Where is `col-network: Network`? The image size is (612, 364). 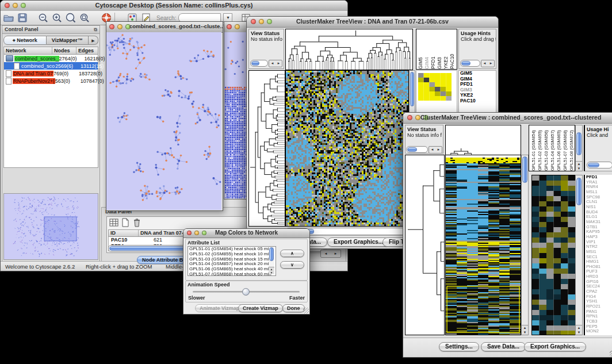
col-network: Network is located at coordinates (28, 51).